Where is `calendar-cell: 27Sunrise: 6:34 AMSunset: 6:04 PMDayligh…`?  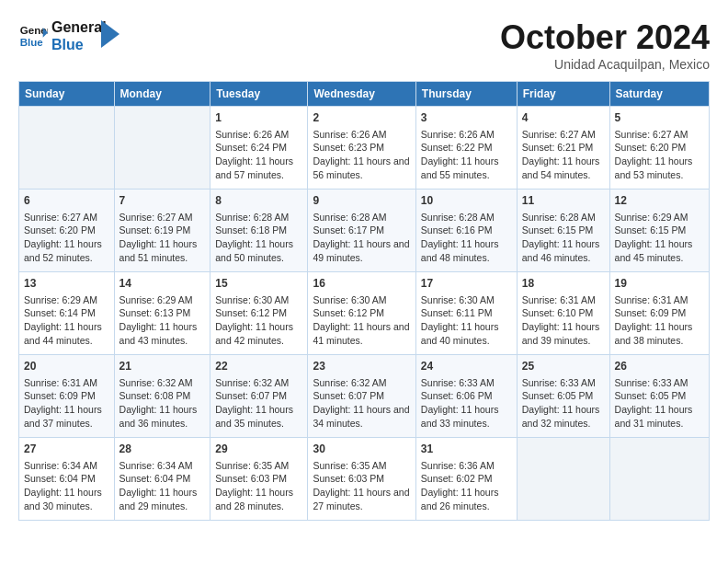 calendar-cell: 27Sunrise: 6:34 AMSunset: 6:04 PMDayligh… is located at coordinates (67, 479).